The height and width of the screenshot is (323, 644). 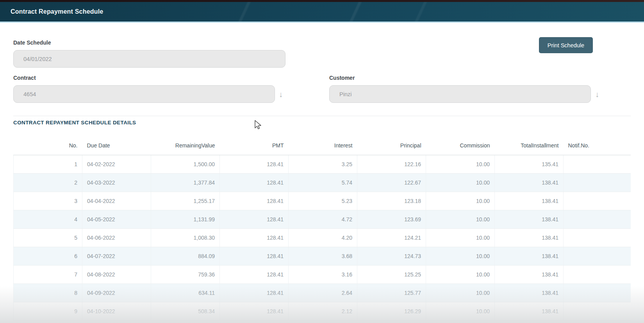 I want to click on table-cell: 1,255.17, so click(x=186, y=201).